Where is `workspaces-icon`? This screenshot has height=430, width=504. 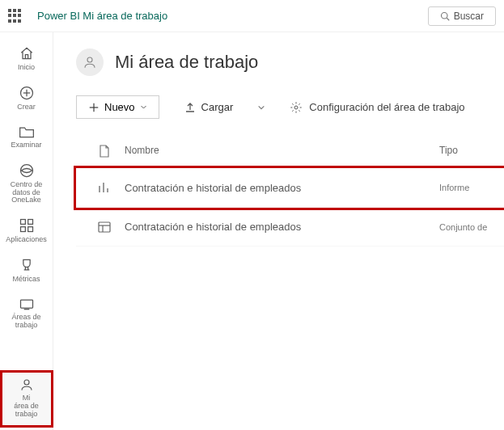
workspaces-icon is located at coordinates (27, 304).